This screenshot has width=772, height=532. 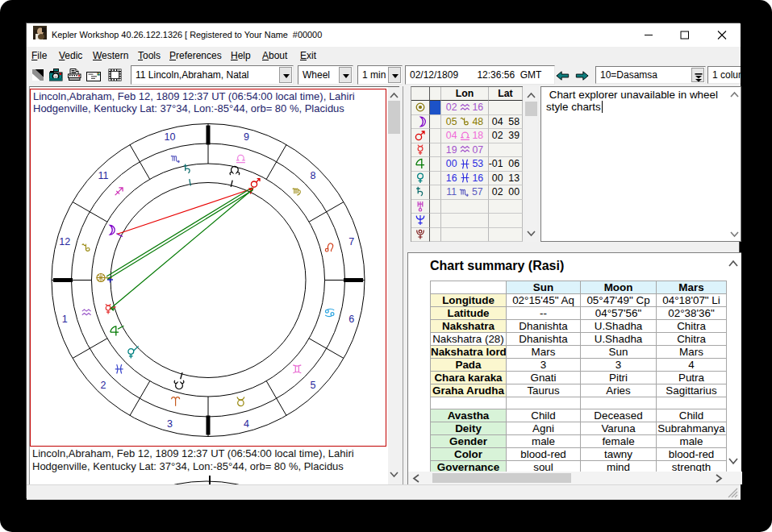 What do you see at coordinates (65, 242) in the screenshot?
I see `svg-text: 12` at bounding box center [65, 242].